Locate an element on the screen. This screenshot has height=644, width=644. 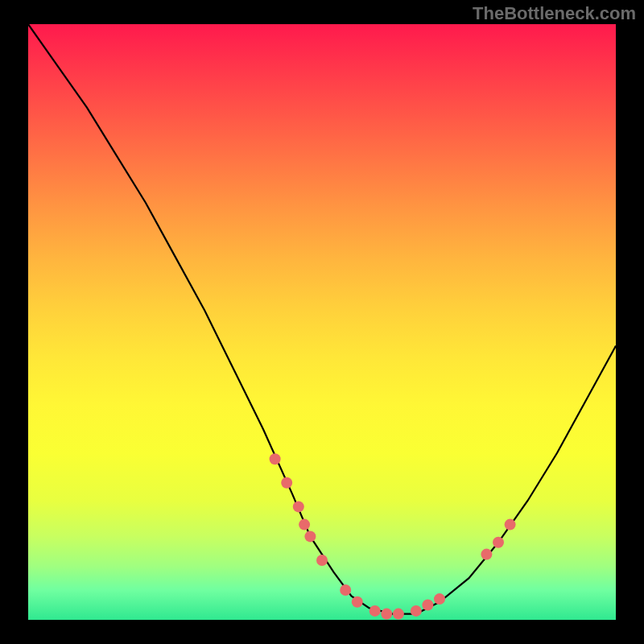
data-markers is located at coordinates (393, 536).